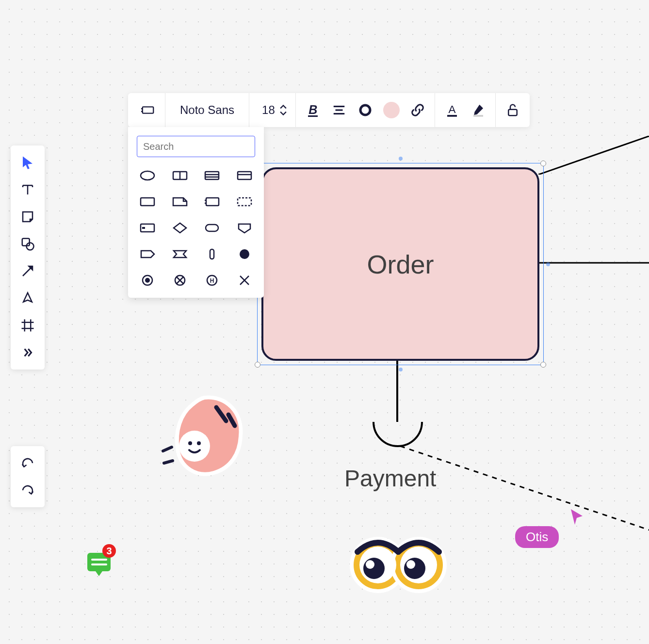 The width and height of the screenshot is (649, 644). What do you see at coordinates (212, 254) in the screenshot?
I see `shape-pill-vertical` at bounding box center [212, 254].